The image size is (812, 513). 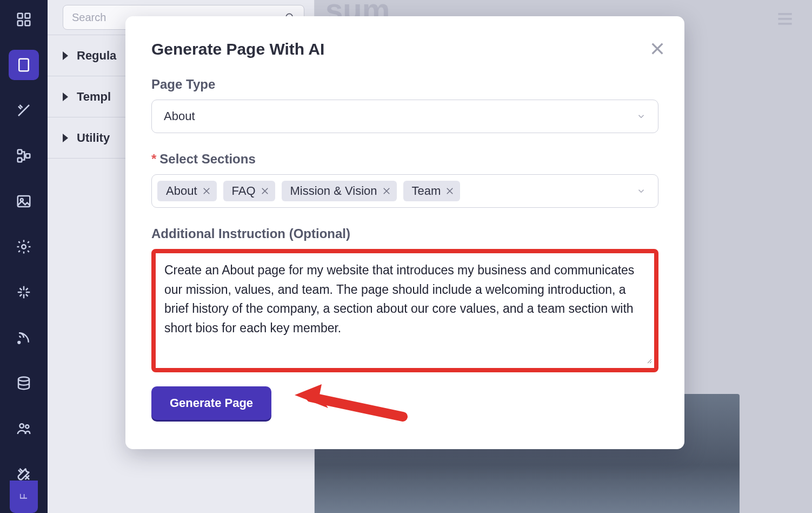 I want to click on page-type-select: About, so click(x=405, y=116).